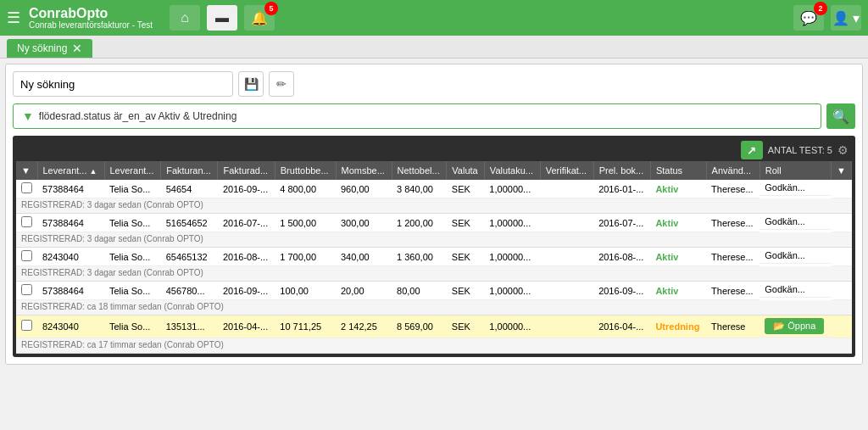 Image resolution: width=868 pixels, height=430 pixels. What do you see at coordinates (305, 189) in the screenshot?
I see `row-gross: 4 800,00` at bounding box center [305, 189].